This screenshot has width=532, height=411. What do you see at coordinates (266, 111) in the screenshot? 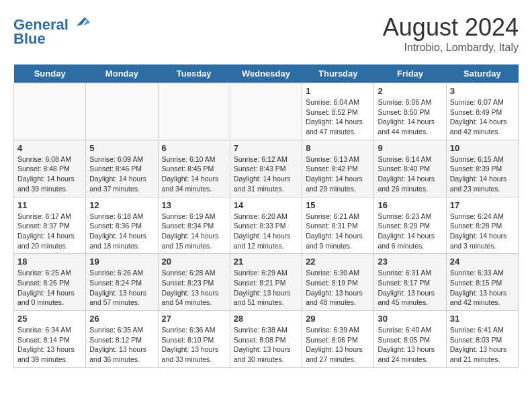
I see `calendar-week: 1Sunrise: 6:04 AMSunset: 8:52 PMDaylight…` at bounding box center [266, 111].